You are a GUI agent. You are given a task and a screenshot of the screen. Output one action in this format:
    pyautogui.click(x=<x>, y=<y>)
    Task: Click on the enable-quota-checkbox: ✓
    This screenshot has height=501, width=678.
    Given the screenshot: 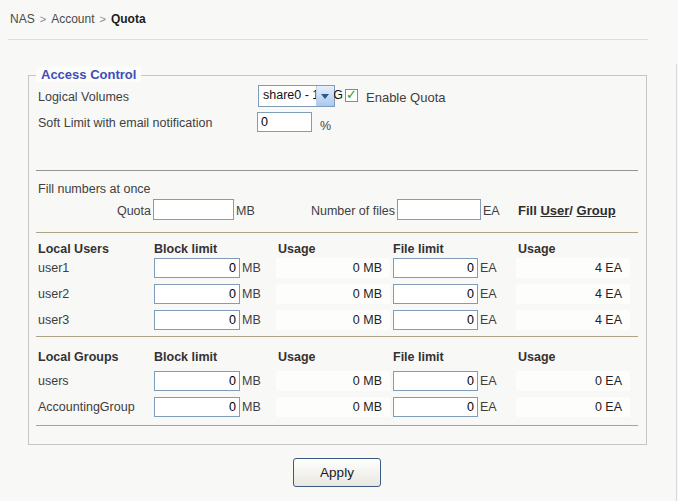 What is the action you would take?
    pyautogui.click(x=352, y=96)
    